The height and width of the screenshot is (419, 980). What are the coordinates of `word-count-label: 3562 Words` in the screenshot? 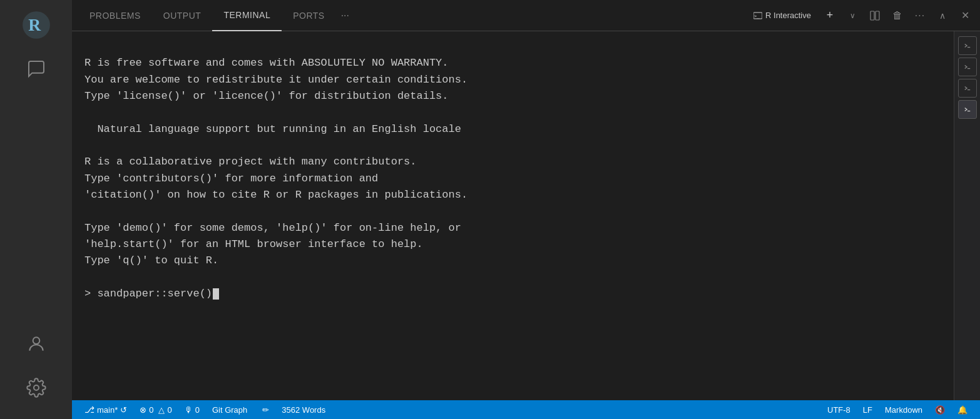 It's located at (304, 410).